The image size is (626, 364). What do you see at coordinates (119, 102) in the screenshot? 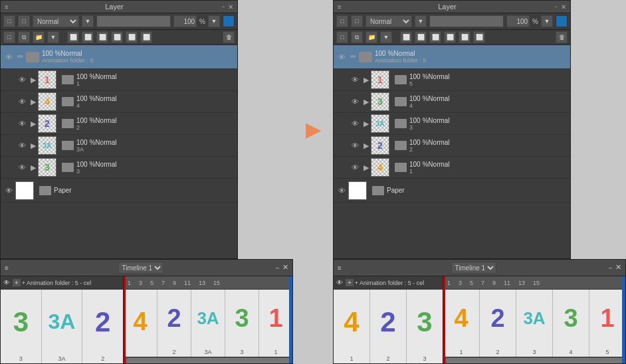
I see `left-layer-item-4: 👁 ▶ 4 100 %Normal 4` at bounding box center [119, 102].